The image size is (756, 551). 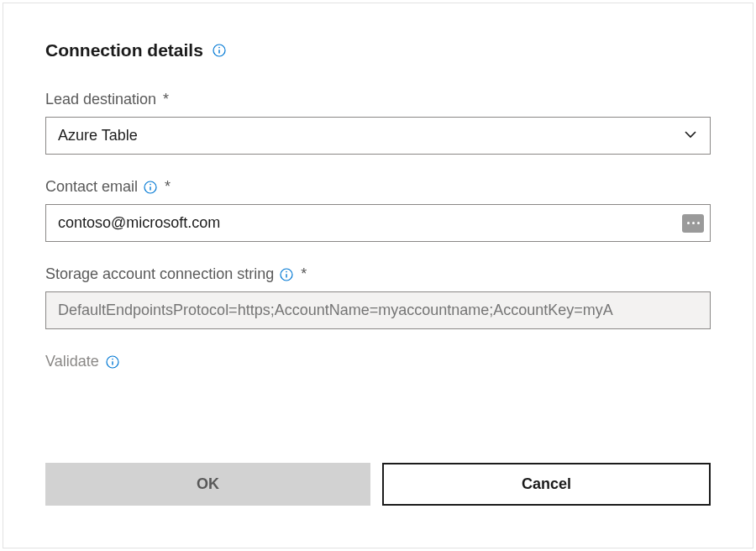 I want to click on lead-destination-label: Lead destination *, so click(x=378, y=99).